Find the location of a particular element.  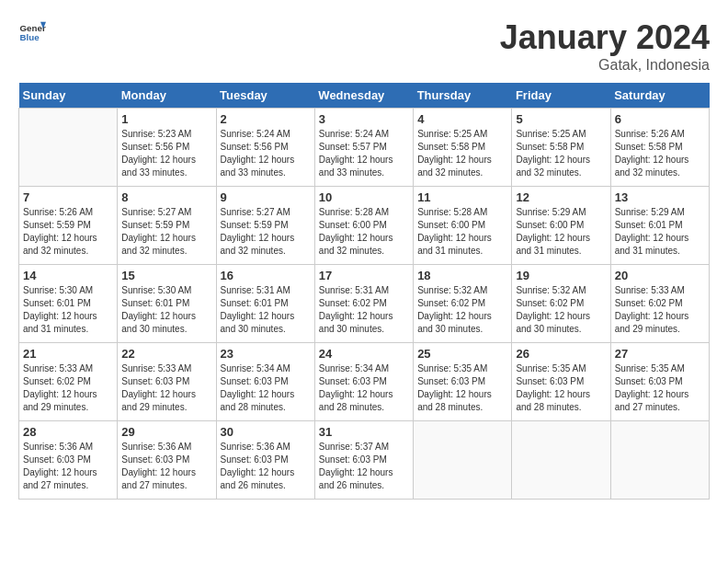

calendar-cell: 1Sunrise: 5:23 AM Sunset: 5:56 PM Daylig… is located at coordinates (167, 147).